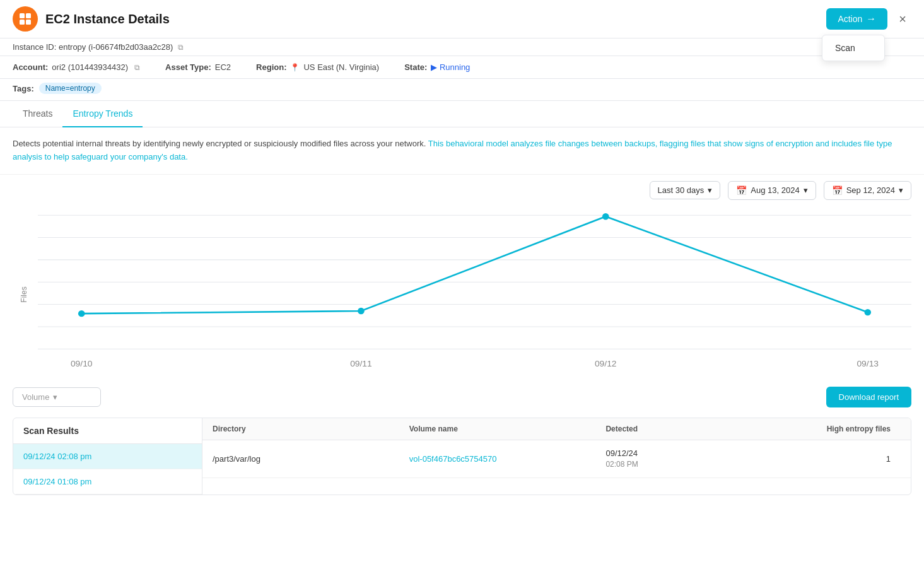  What do you see at coordinates (869, 19) in the screenshot?
I see `header-right: Action → Scan ×` at bounding box center [869, 19].